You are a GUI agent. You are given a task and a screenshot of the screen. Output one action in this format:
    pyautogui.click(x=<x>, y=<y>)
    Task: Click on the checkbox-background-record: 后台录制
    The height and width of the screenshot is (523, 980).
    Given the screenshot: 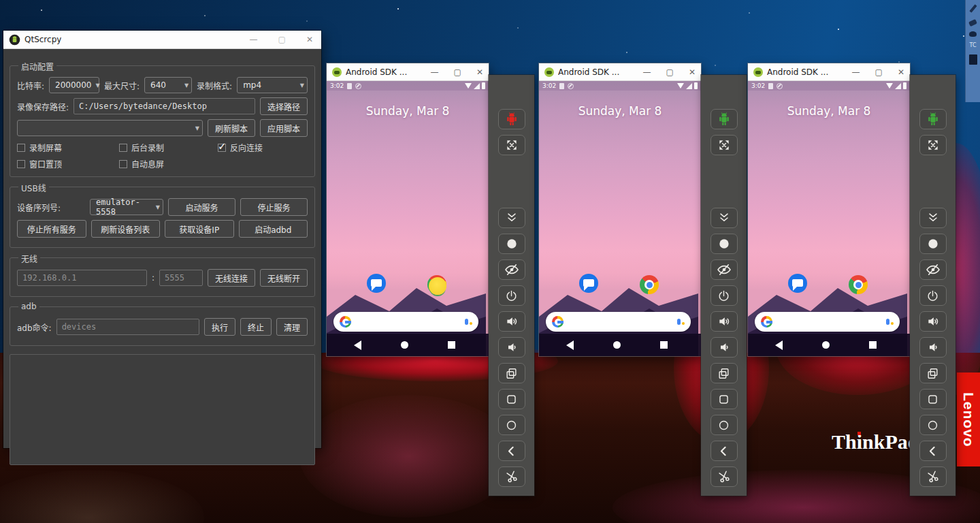 What is the action you would take?
    pyautogui.click(x=169, y=147)
    